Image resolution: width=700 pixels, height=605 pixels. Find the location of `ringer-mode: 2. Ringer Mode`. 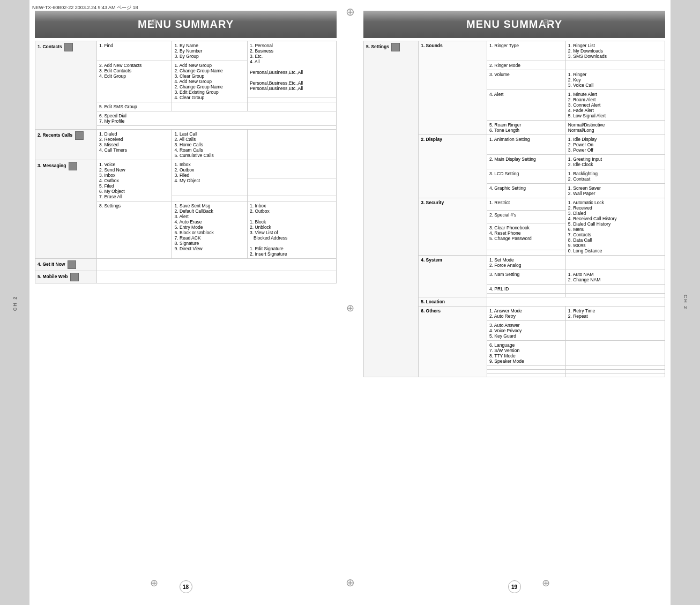

ringer-mode: 2. Ringer Mode is located at coordinates (526, 65).